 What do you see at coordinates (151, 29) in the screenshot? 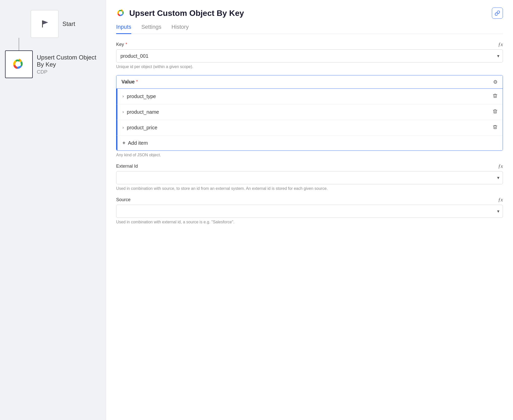
I see `tab-settings: Settings` at bounding box center [151, 29].